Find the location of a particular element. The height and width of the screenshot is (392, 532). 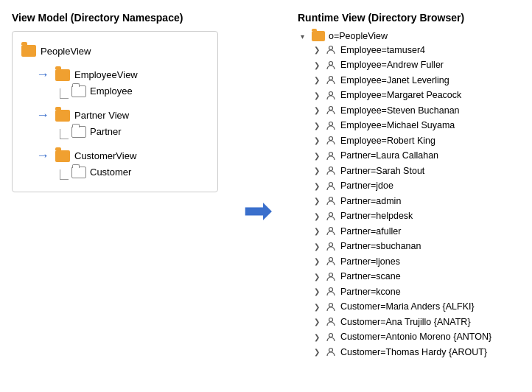

list-item: ❯ Customer=Maria Anders {ALFKI} is located at coordinates (417, 308).